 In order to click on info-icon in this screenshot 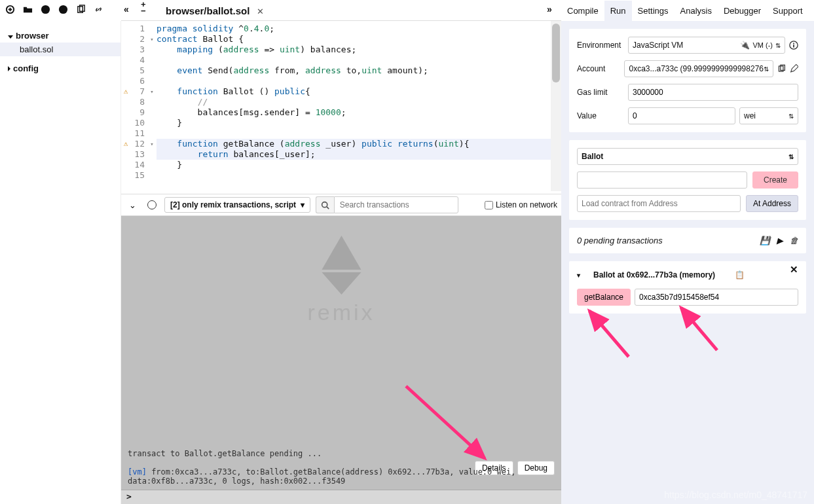, I will do `click(794, 45)`.